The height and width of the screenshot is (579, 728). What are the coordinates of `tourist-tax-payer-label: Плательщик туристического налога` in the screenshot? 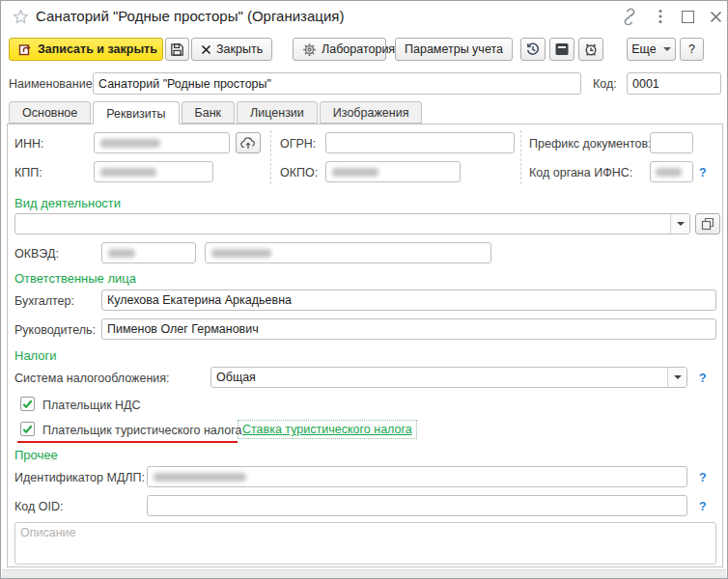 It's located at (142, 430).